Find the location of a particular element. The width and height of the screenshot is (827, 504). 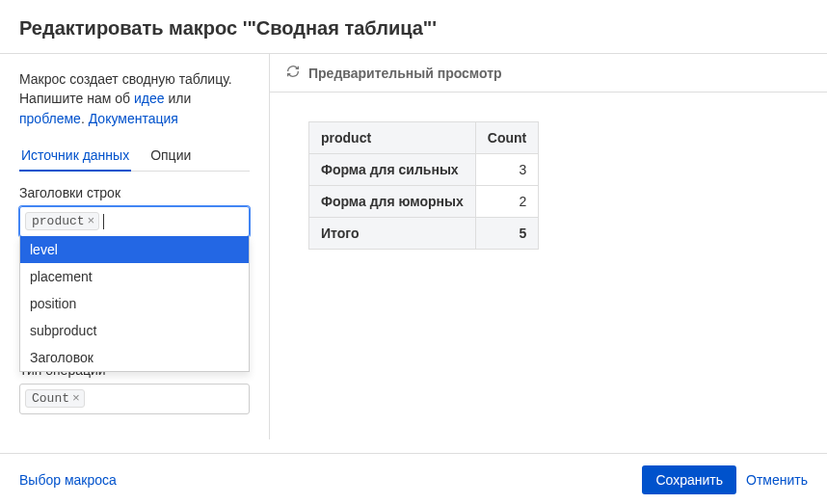

dialog-header: Редактировать макрос '"Сводная таблица"' is located at coordinates (414, 27).